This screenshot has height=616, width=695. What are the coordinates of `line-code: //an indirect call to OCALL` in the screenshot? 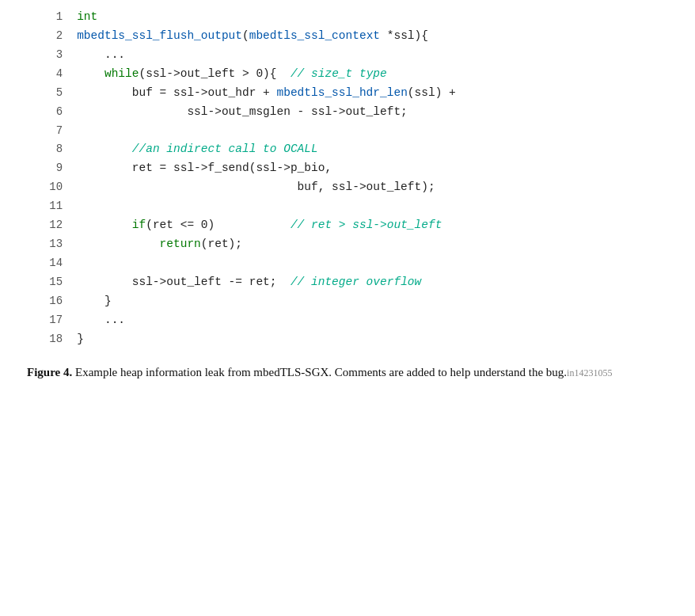 It's located at (374, 150).